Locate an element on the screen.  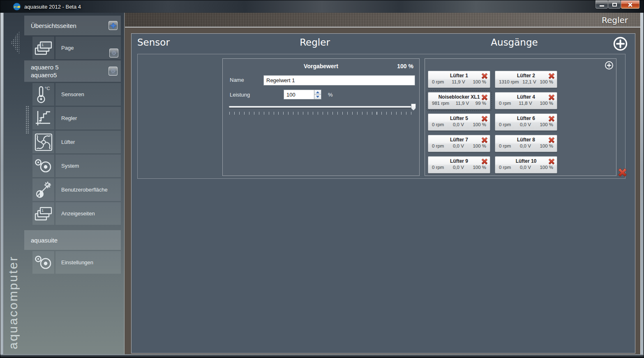
pages-icon: 1 is located at coordinates (44, 214).